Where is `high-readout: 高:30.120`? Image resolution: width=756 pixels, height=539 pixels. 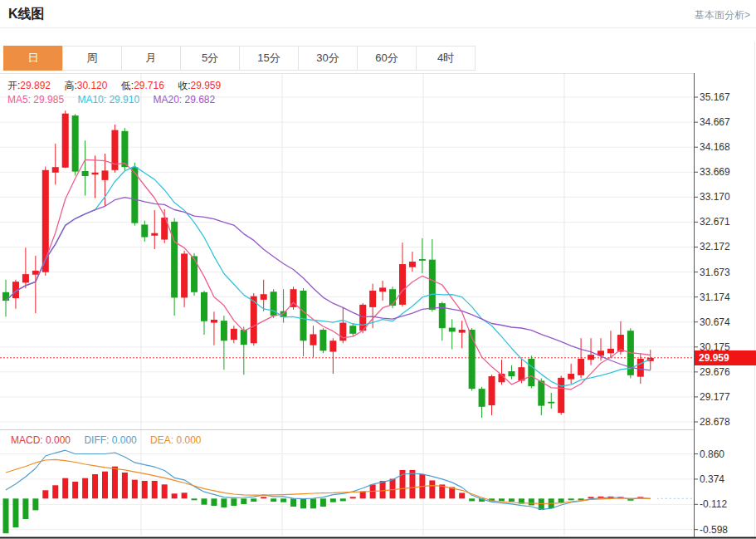
high-readout: 高:30.120 is located at coordinates (85, 86).